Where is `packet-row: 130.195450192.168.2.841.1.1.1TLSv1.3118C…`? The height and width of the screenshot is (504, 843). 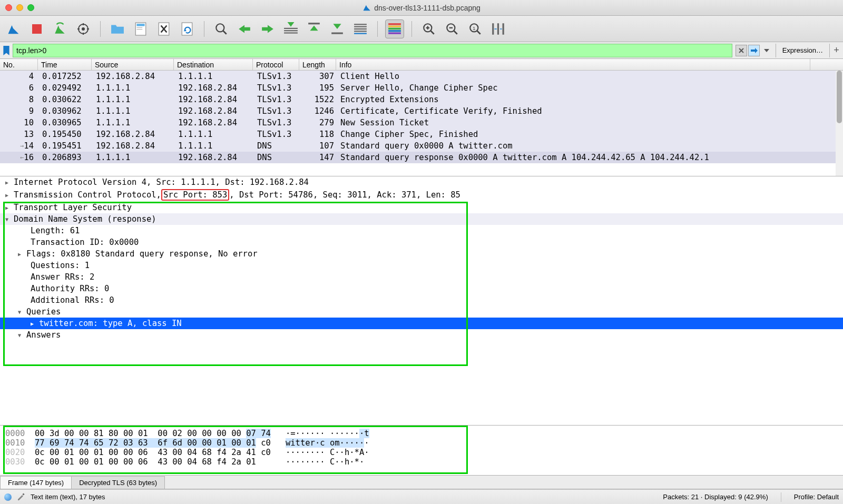 packet-row: 130.195450192.168.2.841.1.1.1TLSv1.3118C… is located at coordinates (422, 134).